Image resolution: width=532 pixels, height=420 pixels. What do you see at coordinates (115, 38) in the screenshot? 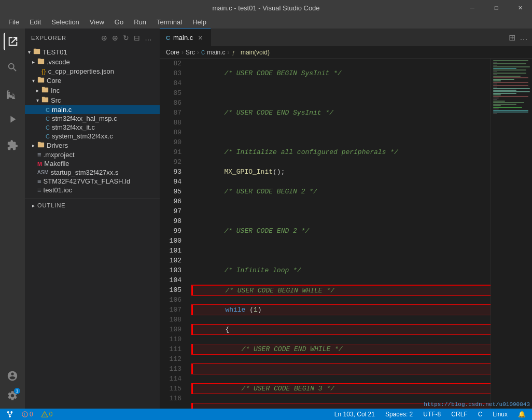
I see `new-folder-button: ⊕` at bounding box center [115, 38].